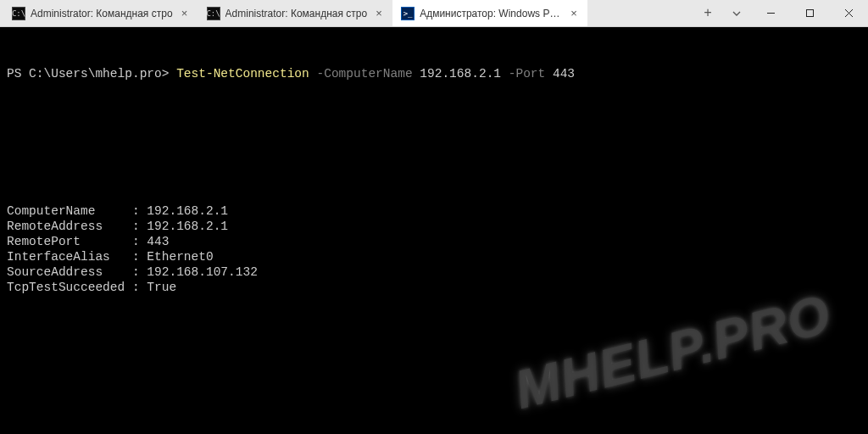  Describe the element at coordinates (849, 14) in the screenshot. I see `close-window-button` at that location.